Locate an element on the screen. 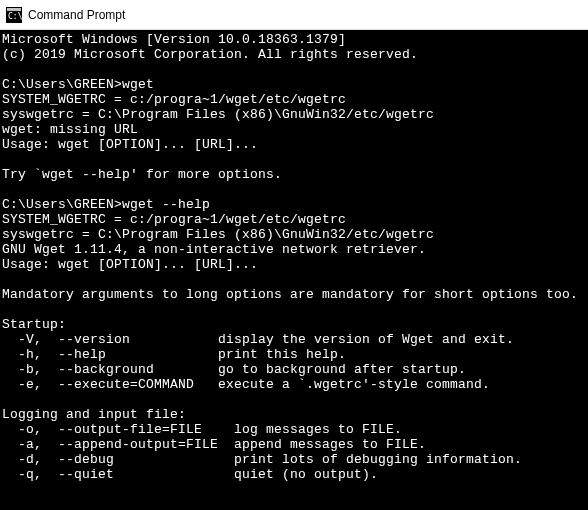 The width and height of the screenshot is (588, 510). window-title: Command Prompt is located at coordinates (76, 15).